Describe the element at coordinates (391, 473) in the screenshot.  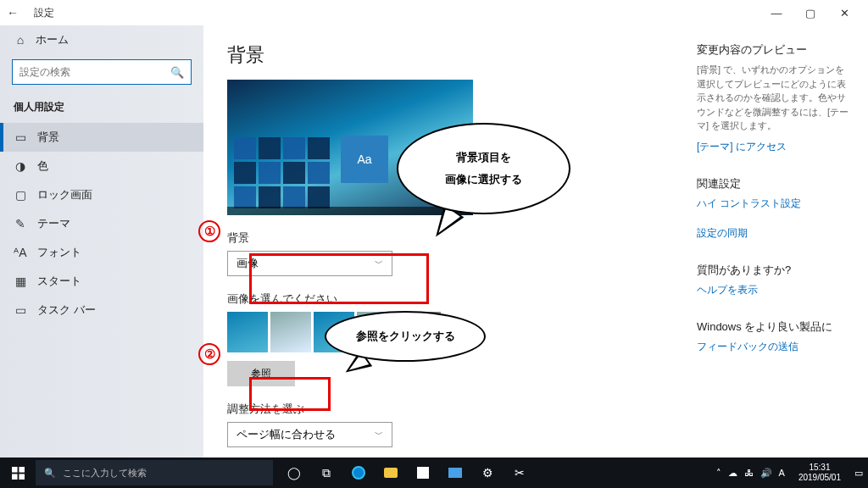
I see `explorer-icon` at that location.